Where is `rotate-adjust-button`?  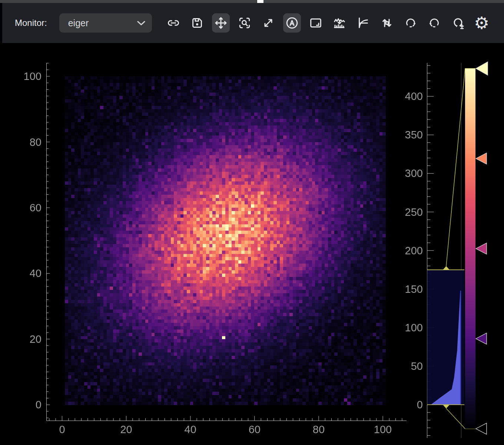 rotate-adjust-button is located at coordinates (458, 23).